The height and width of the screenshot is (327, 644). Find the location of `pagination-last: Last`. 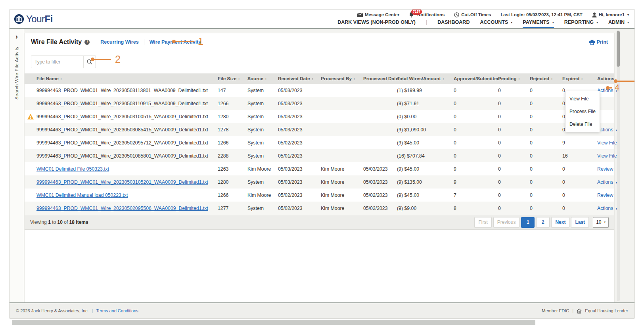

pagination-last: Last is located at coordinates (580, 222).